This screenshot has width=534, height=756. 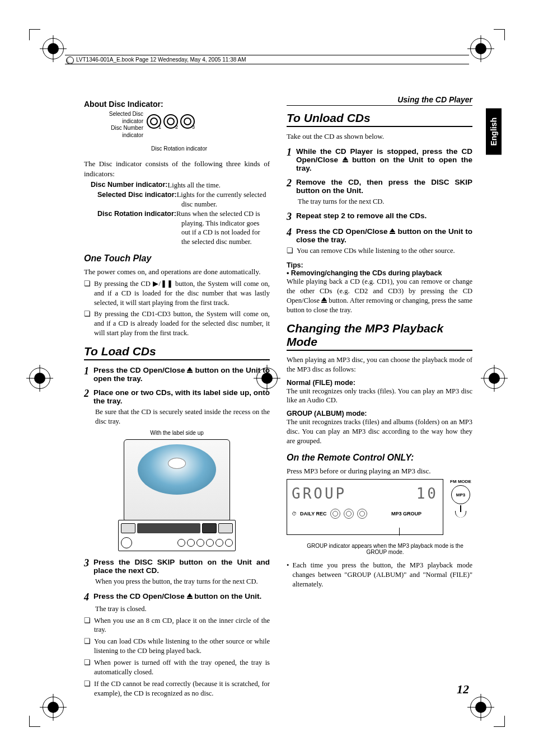 What do you see at coordinates (182, 626) in the screenshot?
I see `note-text: When you use an 8 cm CD, place it on the…` at bounding box center [182, 626].